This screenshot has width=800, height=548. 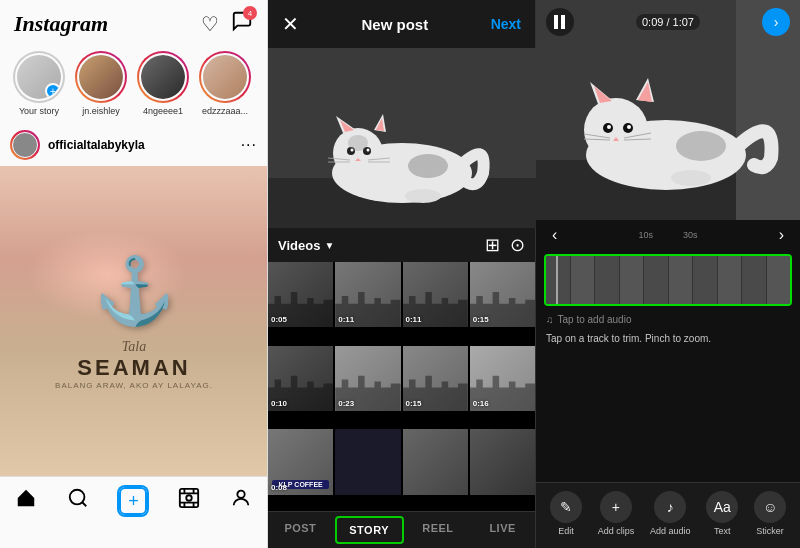 I want to click on gallery-cell: 0:05, so click(x=300, y=294).